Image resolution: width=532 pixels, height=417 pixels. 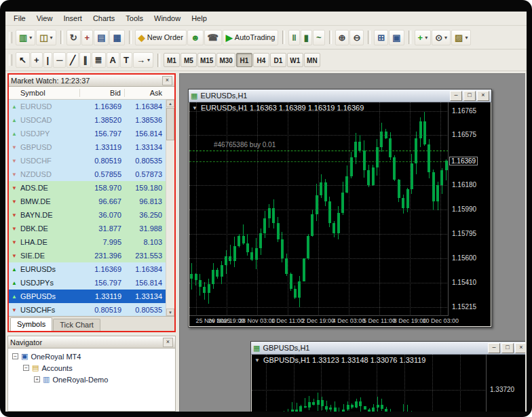 I want to click on menu-tools: Tools, so click(x=134, y=18).